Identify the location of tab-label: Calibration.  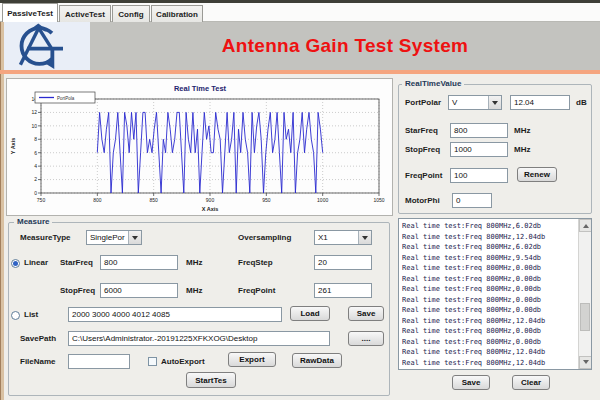
(177, 14).